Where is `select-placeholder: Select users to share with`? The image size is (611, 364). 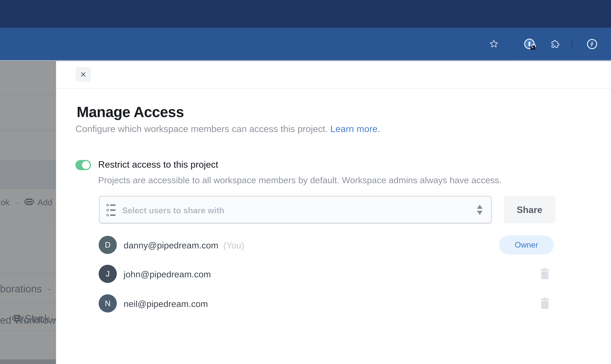
select-placeholder: Select users to share with is located at coordinates (173, 210).